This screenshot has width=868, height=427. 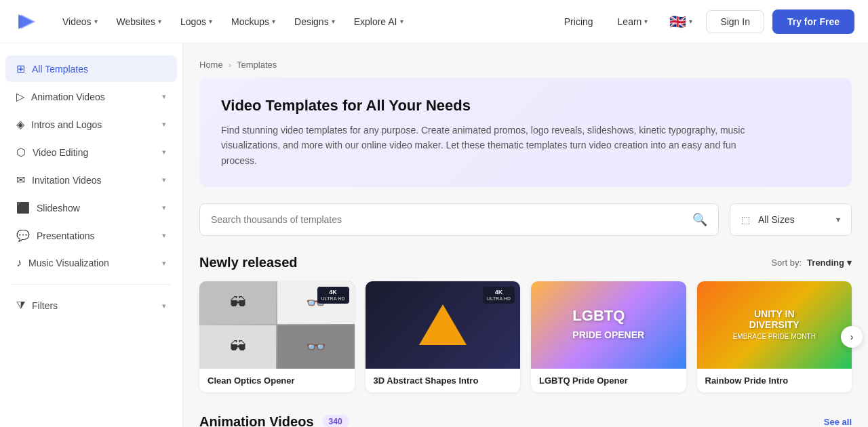 I want to click on sidebar-item-all-templates: ⊞ All Templates, so click(x=91, y=69).